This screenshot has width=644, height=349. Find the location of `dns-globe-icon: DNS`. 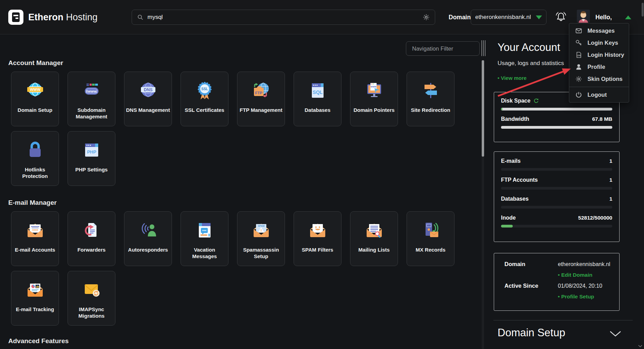

dns-globe-icon: DNS is located at coordinates (148, 91).